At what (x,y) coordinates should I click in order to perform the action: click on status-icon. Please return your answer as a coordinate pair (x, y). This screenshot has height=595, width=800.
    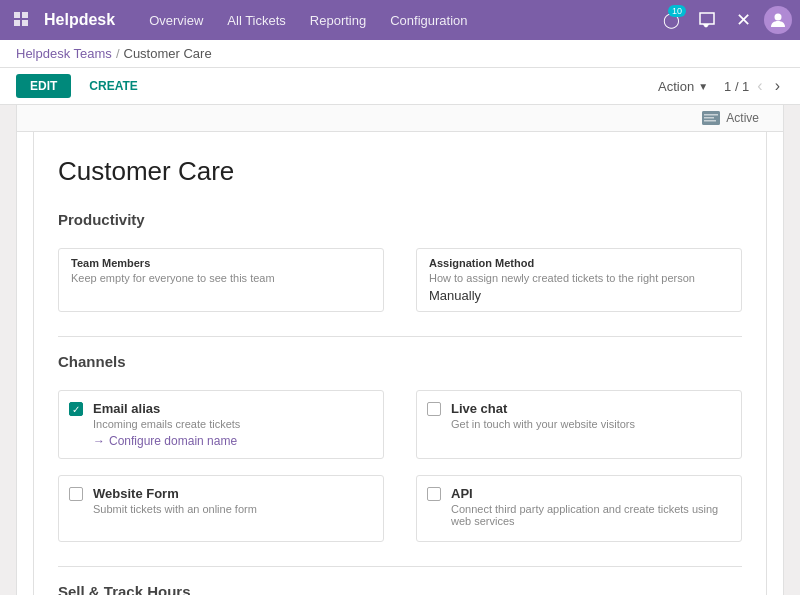
    Looking at the image, I should click on (711, 118).